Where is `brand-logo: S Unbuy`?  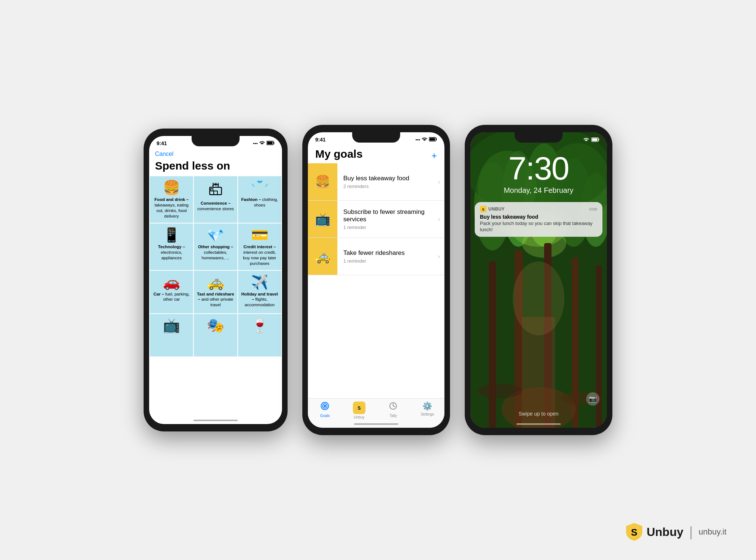 brand-logo: S Unbuy is located at coordinates (654, 532).